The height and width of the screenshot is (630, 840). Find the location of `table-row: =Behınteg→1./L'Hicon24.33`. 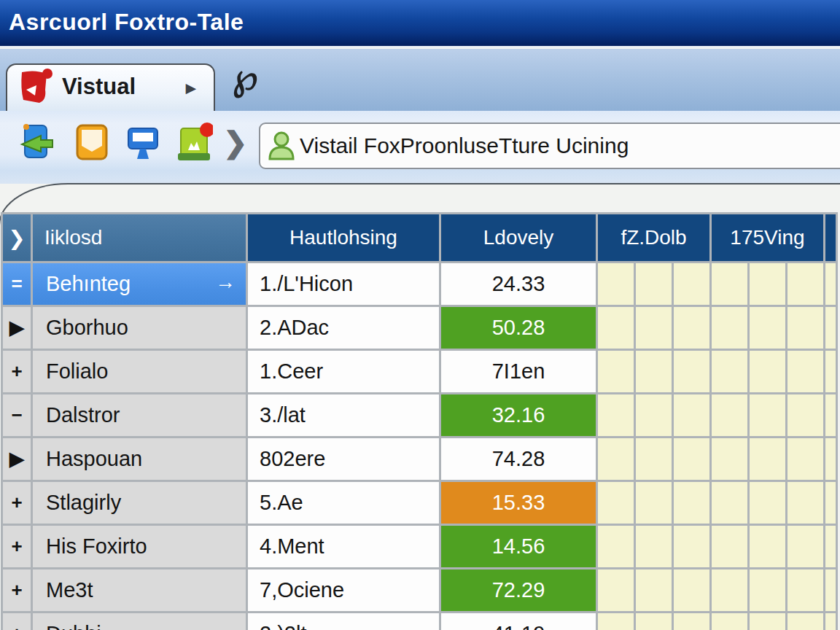

table-row: =Behınteg→1./L'Hicon24.33 is located at coordinates (419, 284).